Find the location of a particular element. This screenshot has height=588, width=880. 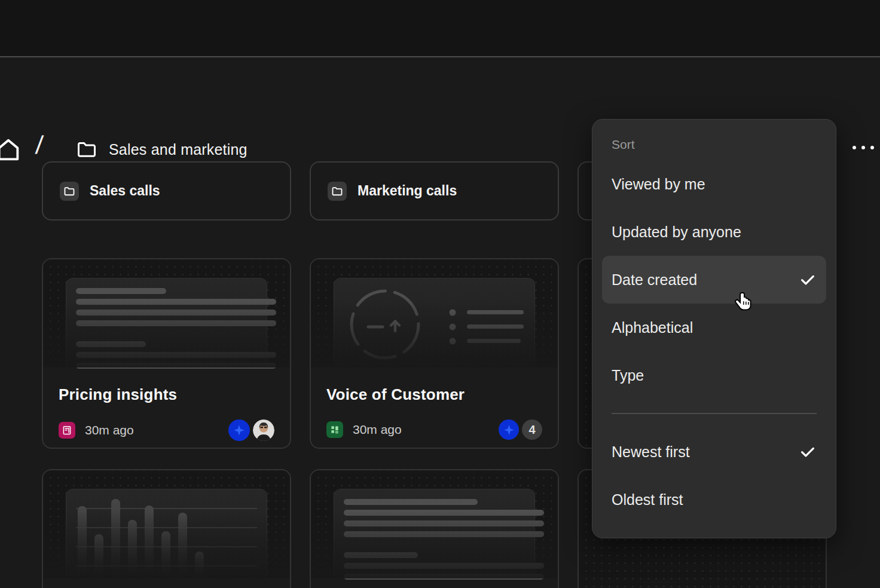

menu-item-date-created: Date created is located at coordinates (714, 280).